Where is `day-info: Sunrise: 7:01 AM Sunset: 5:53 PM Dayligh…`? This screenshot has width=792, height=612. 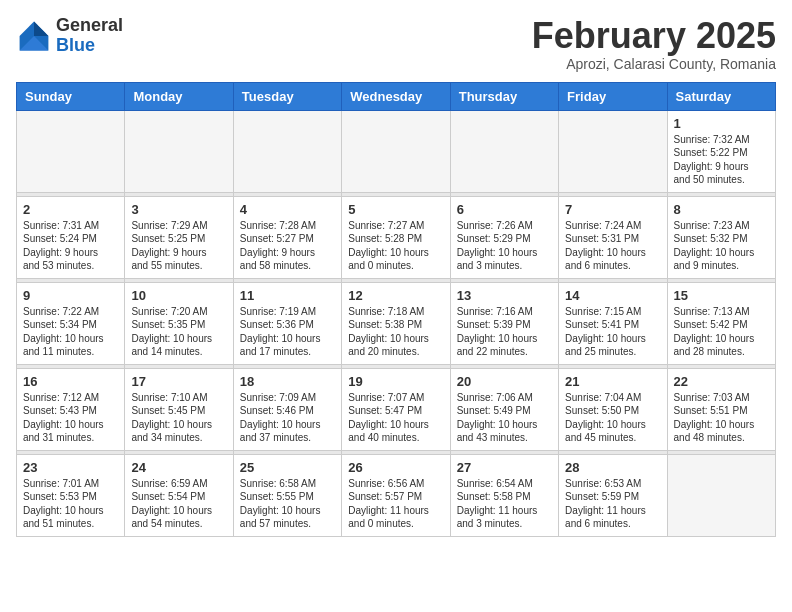 day-info: Sunrise: 7:01 AM Sunset: 5:53 PM Dayligh… is located at coordinates (70, 504).